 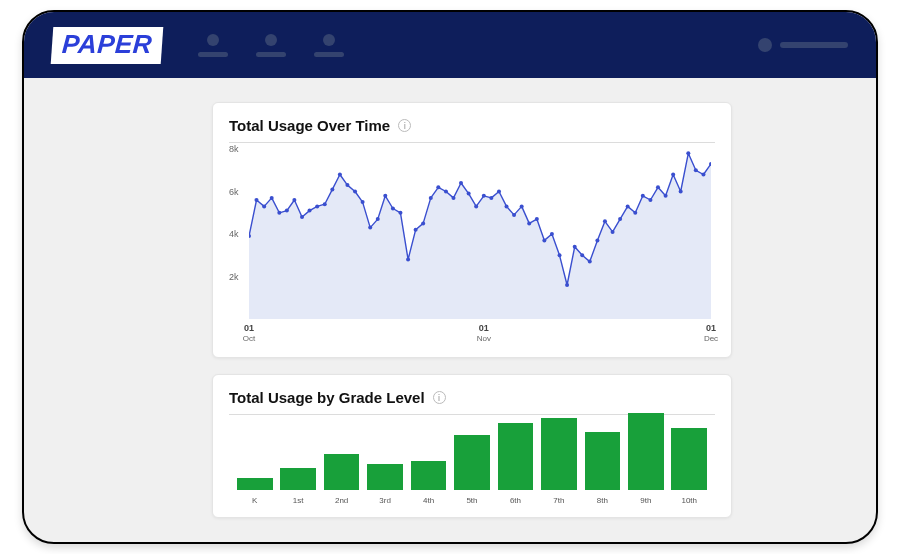 What do you see at coordinates (558, 462) in the screenshot?
I see `bar-column: 7th` at bounding box center [558, 462].